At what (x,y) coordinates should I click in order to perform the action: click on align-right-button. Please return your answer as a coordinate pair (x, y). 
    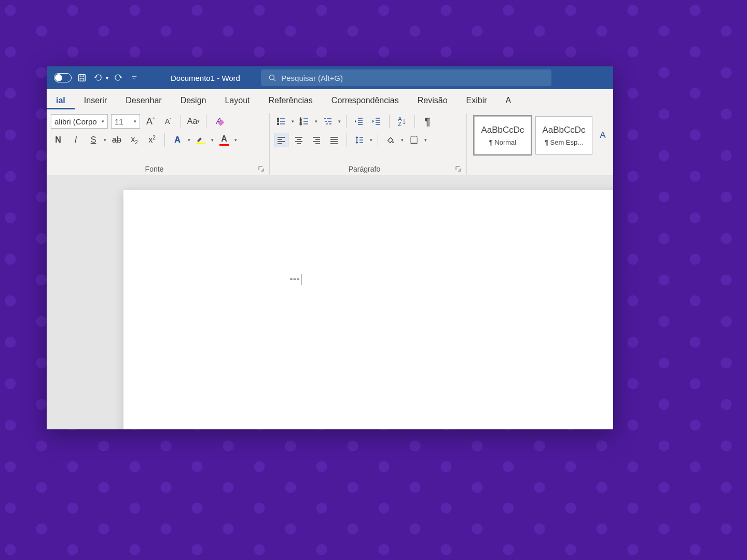
    Looking at the image, I should click on (316, 140).